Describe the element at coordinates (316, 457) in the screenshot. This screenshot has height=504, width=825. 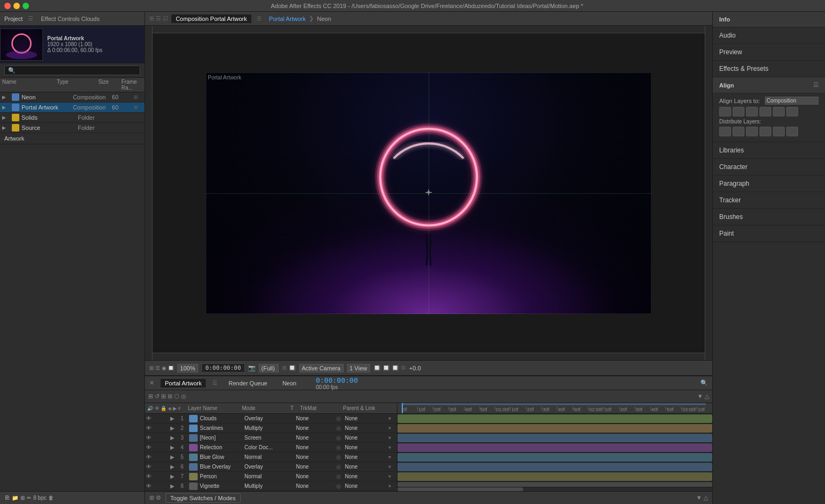
I see `trkmat-5: None` at that location.